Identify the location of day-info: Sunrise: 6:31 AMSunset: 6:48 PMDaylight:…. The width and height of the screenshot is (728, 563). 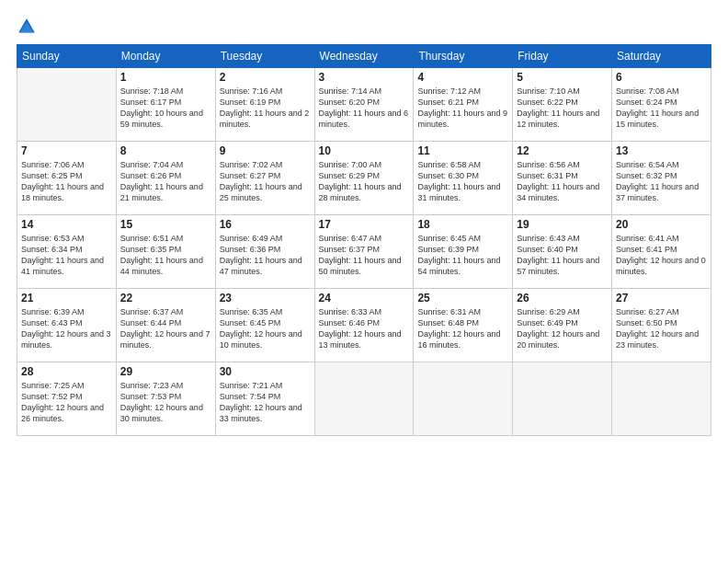
(463, 329).